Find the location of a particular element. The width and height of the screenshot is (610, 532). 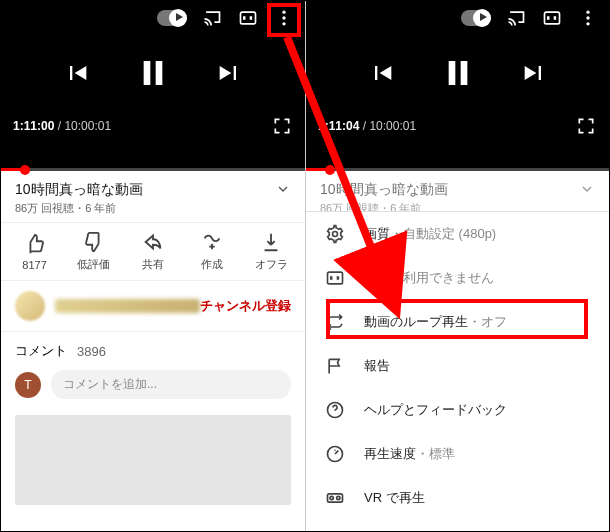

channel-row: チャンネル登録 is located at coordinates (153, 306).